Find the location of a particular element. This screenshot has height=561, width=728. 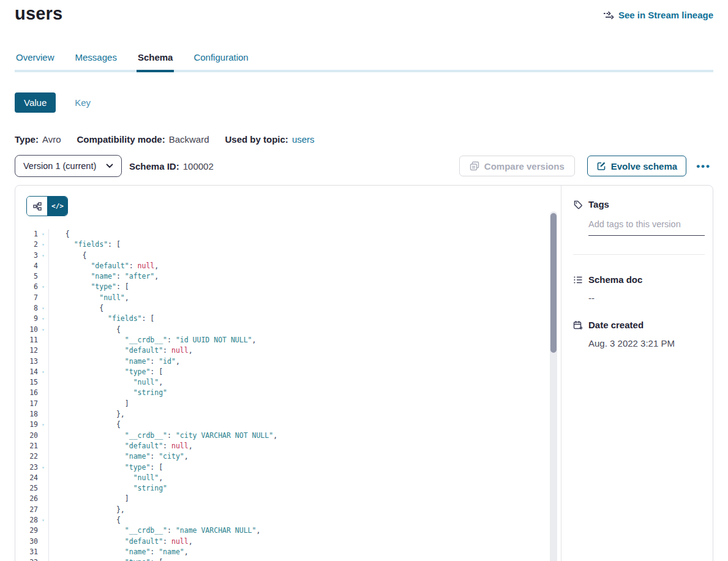

code-text: "name": "city", is located at coordinates (119, 457).